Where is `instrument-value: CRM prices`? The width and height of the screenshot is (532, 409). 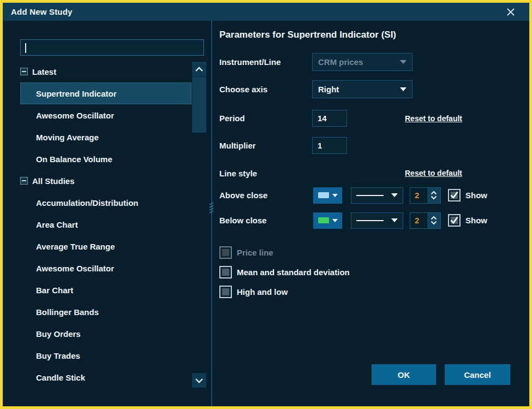 instrument-value: CRM prices is located at coordinates (340, 62).